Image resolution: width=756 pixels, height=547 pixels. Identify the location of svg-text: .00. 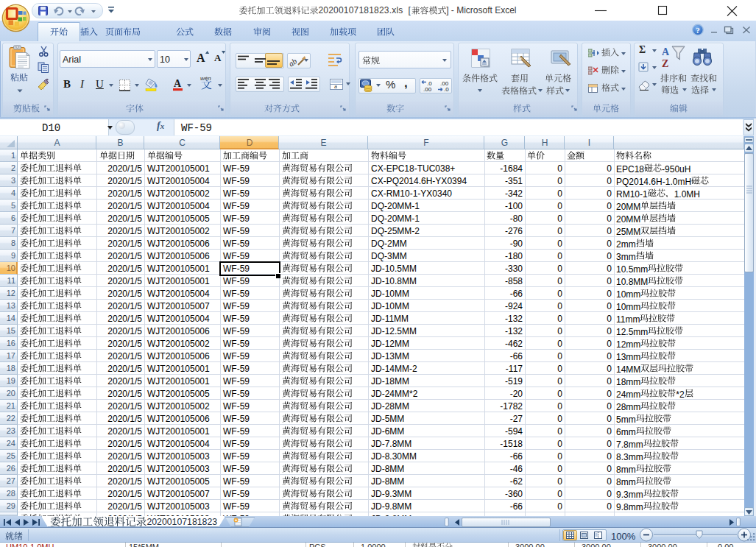
(428, 89).